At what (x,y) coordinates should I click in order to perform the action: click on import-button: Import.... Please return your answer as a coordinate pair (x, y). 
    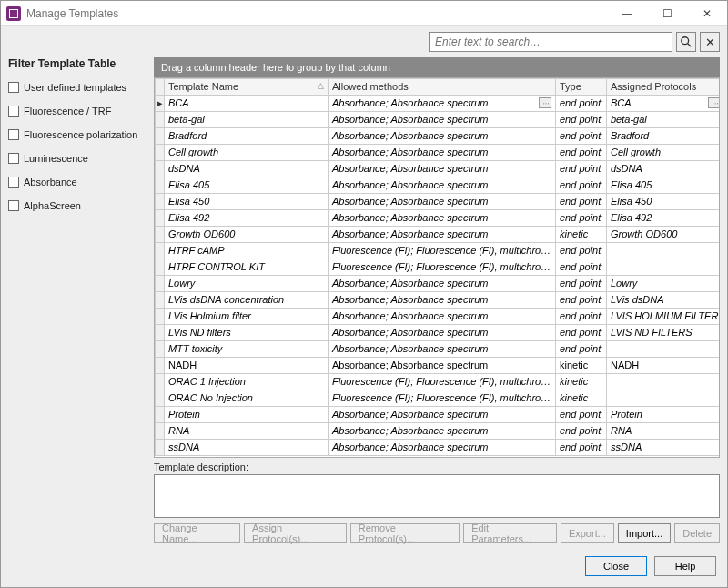
    Looking at the image, I should click on (644, 533).